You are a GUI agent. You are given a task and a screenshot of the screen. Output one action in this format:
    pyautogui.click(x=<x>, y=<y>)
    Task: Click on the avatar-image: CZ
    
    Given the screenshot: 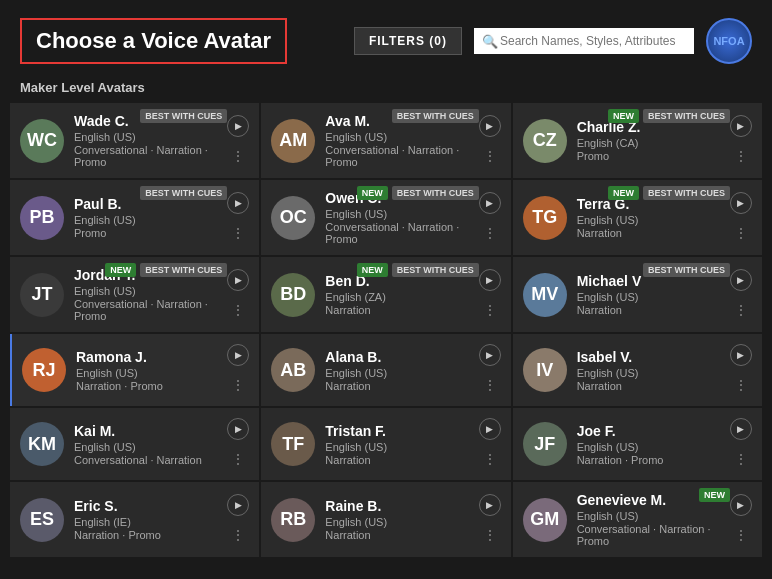 What is the action you would take?
    pyautogui.click(x=545, y=141)
    